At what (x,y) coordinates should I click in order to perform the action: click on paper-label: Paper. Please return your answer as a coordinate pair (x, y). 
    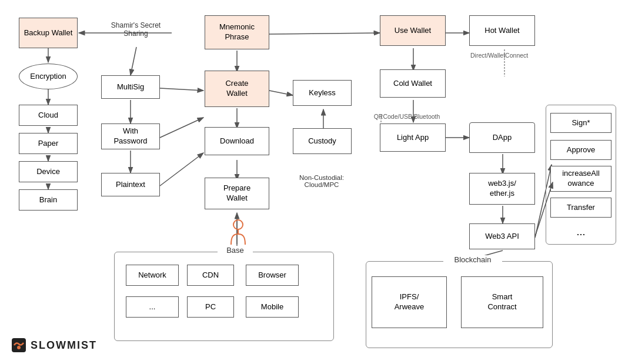
    Looking at the image, I should click on (48, 143).